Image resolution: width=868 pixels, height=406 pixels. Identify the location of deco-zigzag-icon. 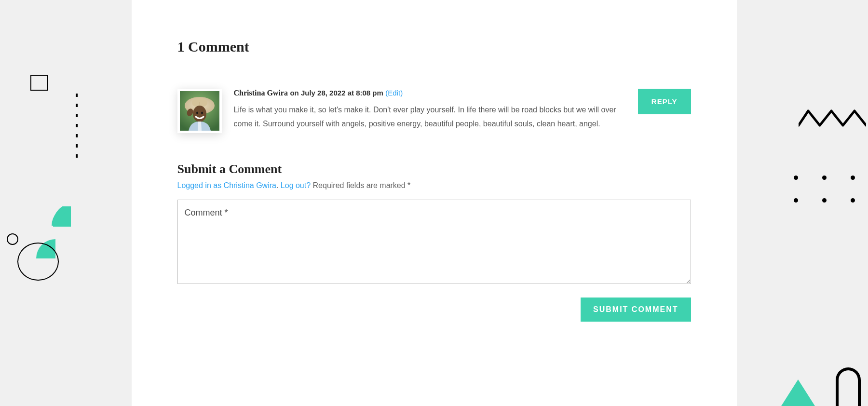
(832, 119).